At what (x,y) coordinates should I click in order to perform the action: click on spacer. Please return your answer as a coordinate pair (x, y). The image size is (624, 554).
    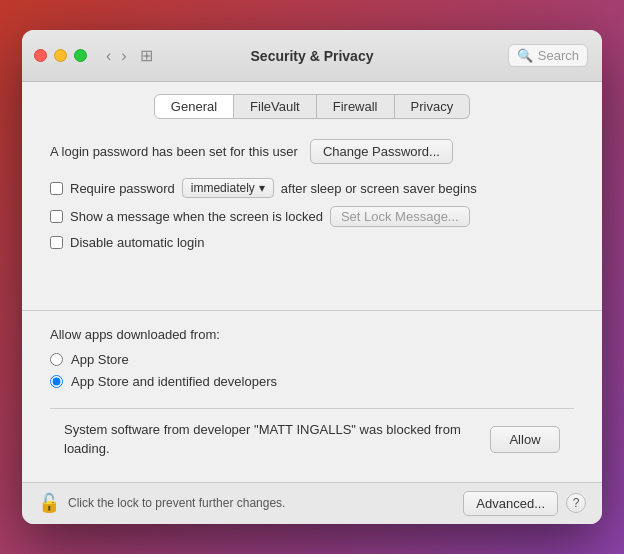
    Looking at the image, I should click on (312, 283).